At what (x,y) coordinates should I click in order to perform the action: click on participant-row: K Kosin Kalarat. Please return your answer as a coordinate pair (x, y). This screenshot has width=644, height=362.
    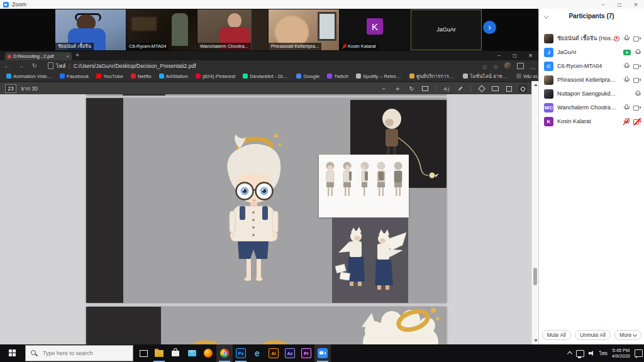
    Looking at the image, I should click on (591, 121).